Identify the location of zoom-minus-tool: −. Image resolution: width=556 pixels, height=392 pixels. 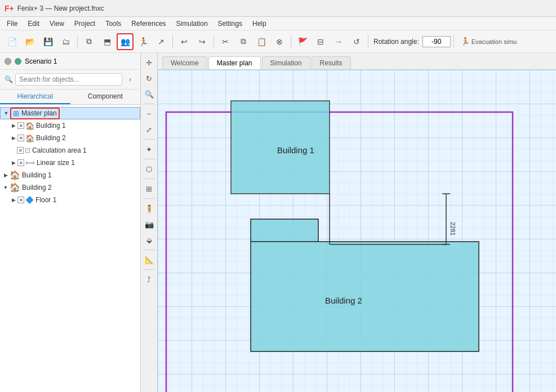
(149, 114).